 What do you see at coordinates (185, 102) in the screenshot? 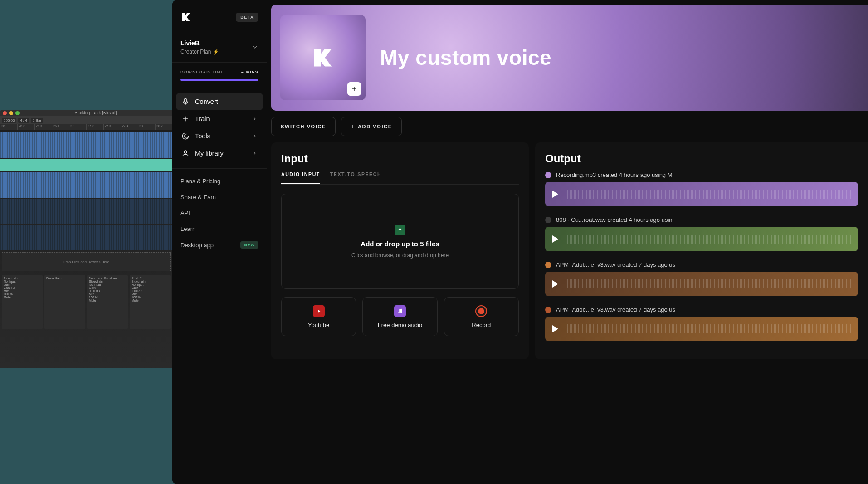
I see `mic-icon` at bounding box center [185, 102].